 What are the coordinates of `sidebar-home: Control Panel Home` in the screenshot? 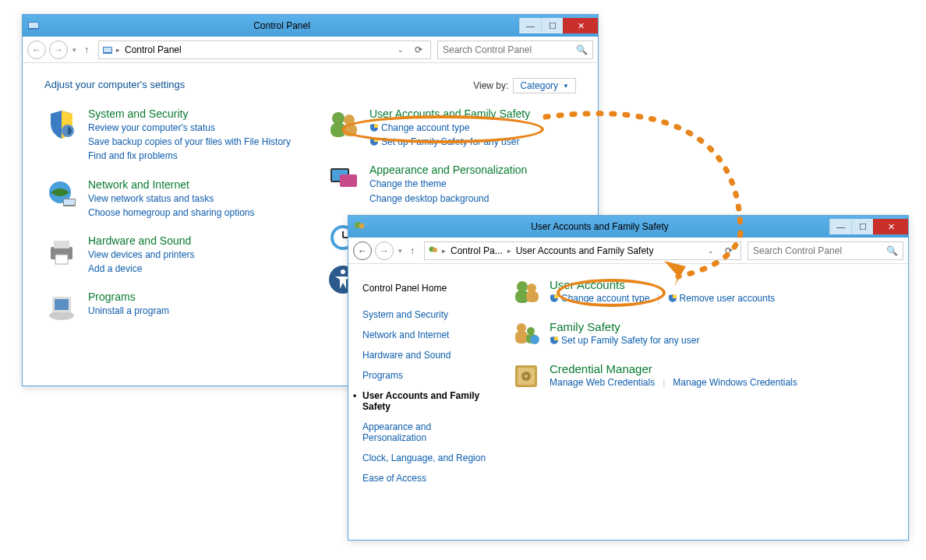 It's located at (426, 288).